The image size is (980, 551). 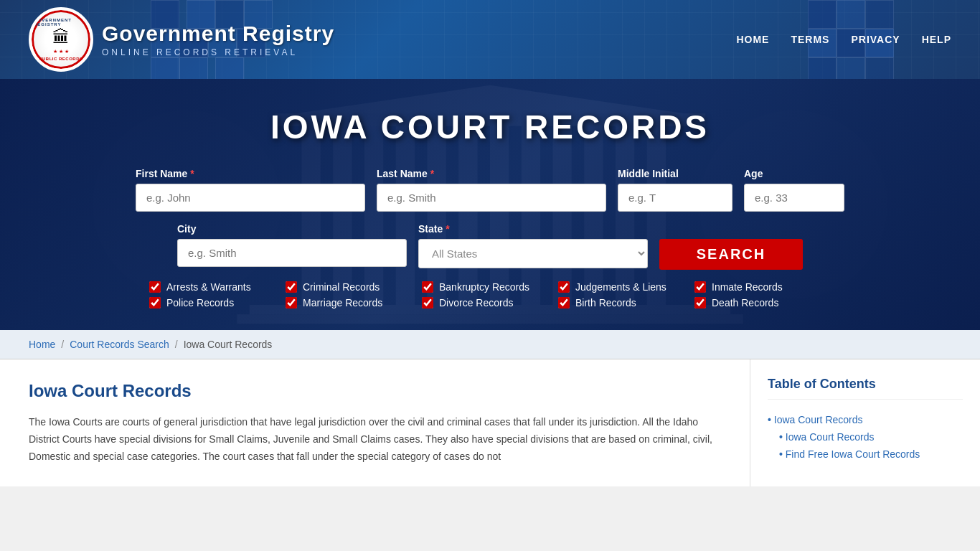 I want to click on checkbox-bankruptcy-input, so click(x=428, y=287).